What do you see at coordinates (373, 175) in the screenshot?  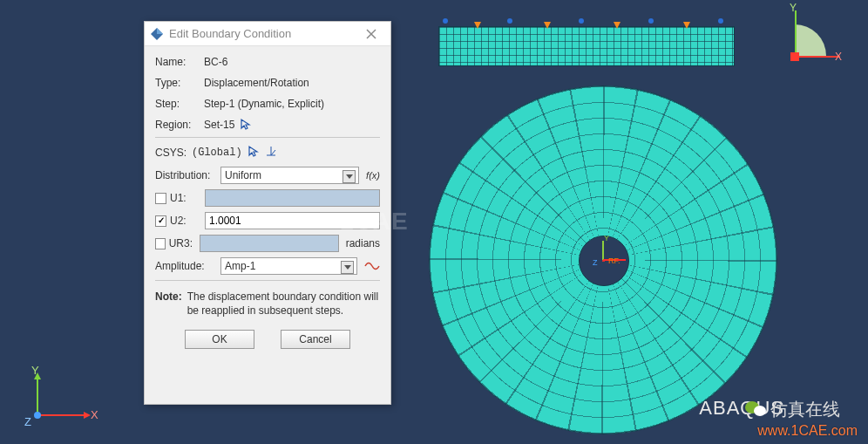 I see `fx-icon: f(x)` at bounding box center [373, 175].